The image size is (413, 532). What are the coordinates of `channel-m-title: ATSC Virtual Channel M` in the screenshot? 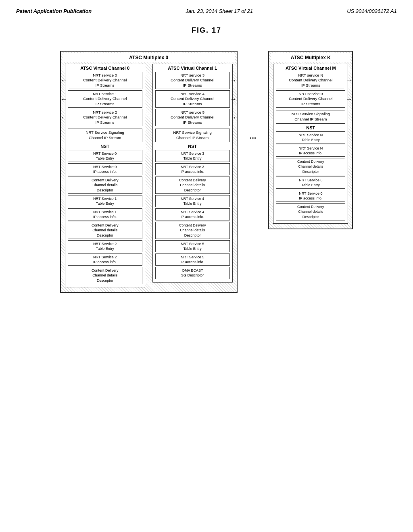 It's located at (311, 68).